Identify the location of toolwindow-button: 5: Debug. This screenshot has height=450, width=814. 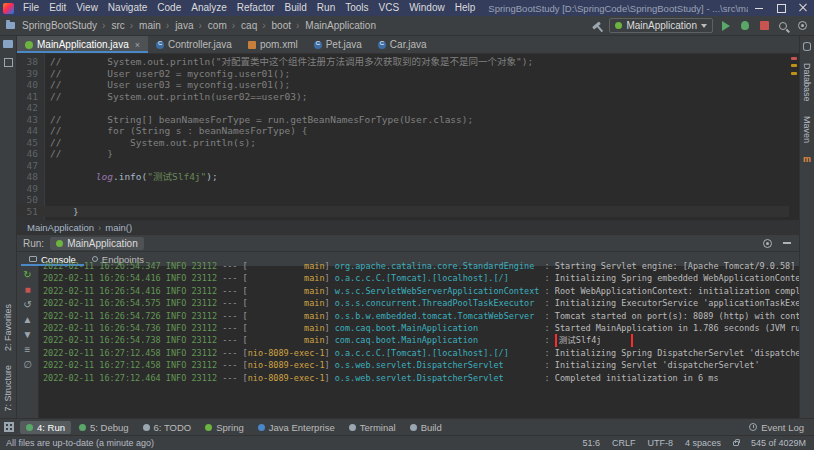
(104, 428).